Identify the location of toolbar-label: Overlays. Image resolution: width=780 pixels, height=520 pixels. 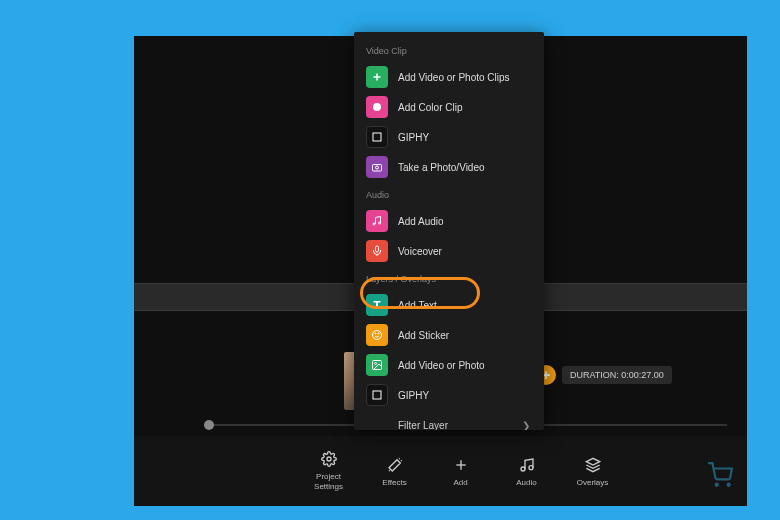
(593, 482).